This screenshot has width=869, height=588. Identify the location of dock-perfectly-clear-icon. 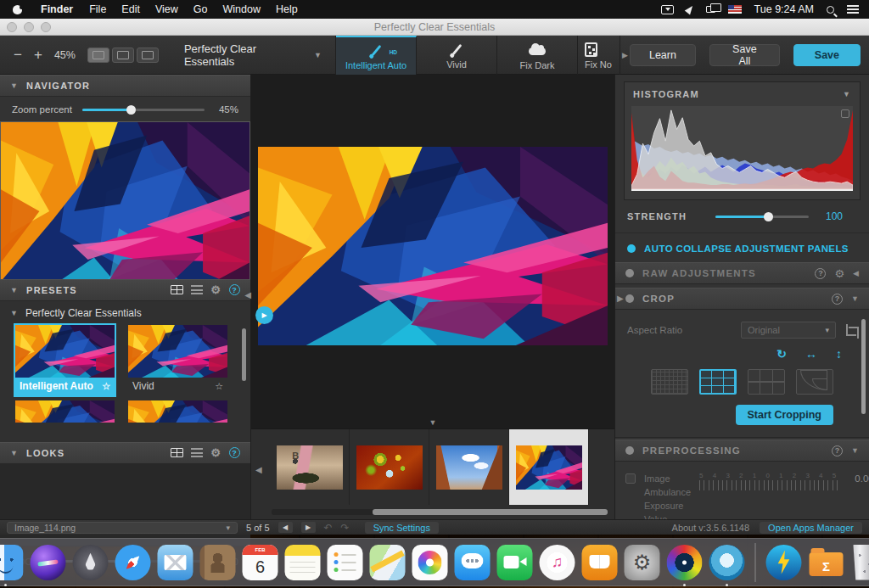
(685, 563).